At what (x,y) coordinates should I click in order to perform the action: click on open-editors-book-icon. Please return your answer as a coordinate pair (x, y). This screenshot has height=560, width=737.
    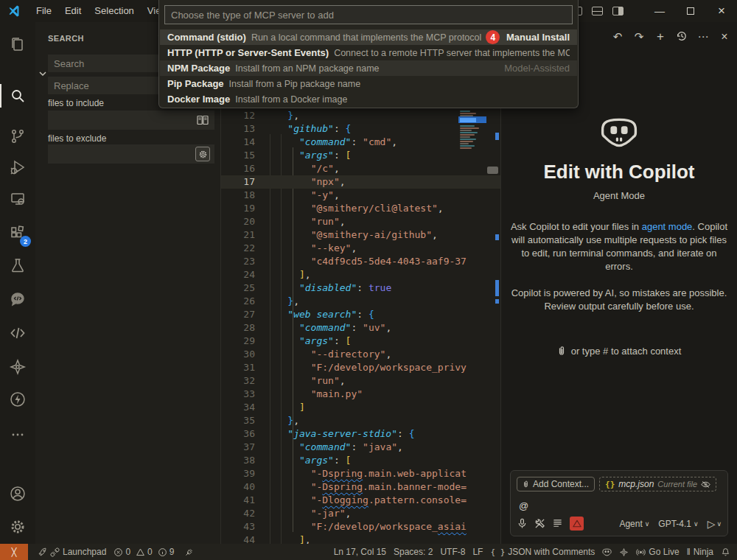
    Looking at the image, I should click on (203, 122).